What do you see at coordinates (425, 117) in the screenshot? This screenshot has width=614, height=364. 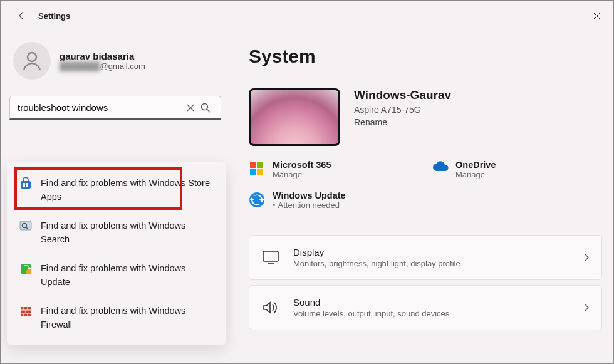 I see `device-block: Windows-Gaurav Aspire A715-75G Rename` at bounding box center [425, 117].